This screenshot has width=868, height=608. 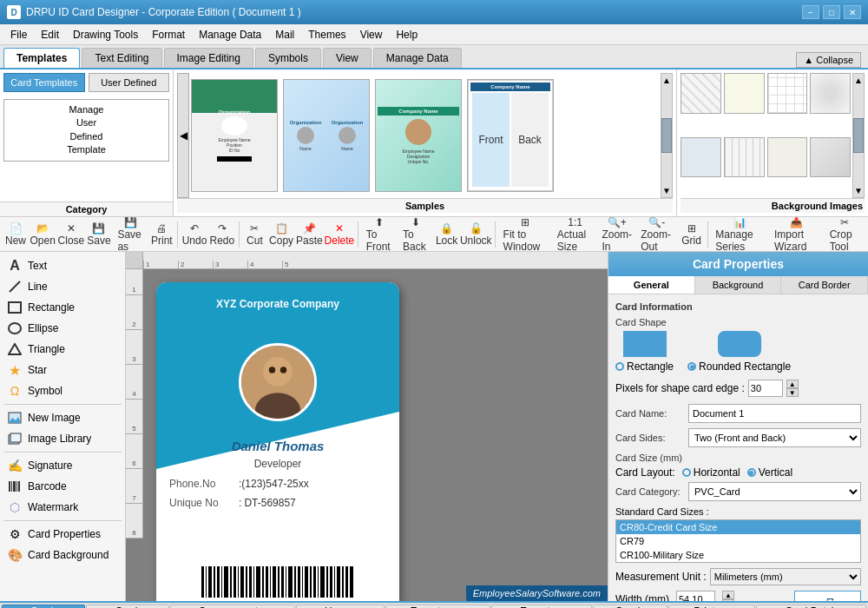 What do you see at coordinates (792, 384) in the screenshot?
I see `pixels-spin-up: ▲` at bounding box center [792, 384].